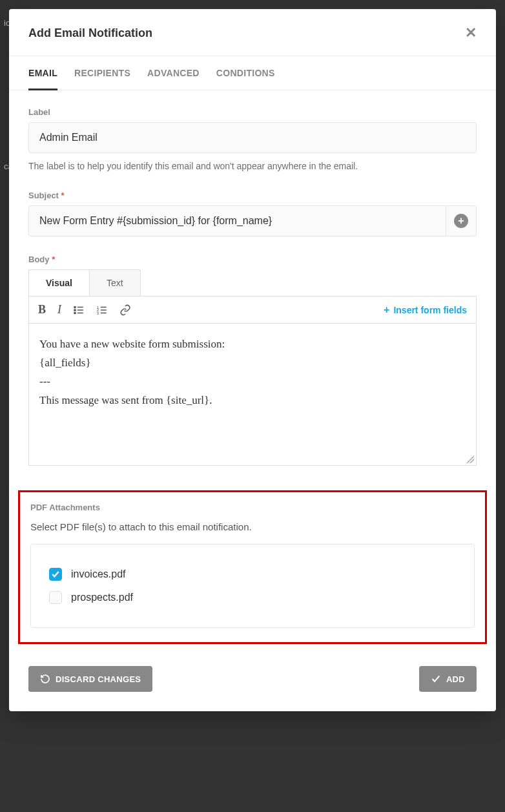 The height and width of the screenshot is (812, 505). What do you see at coordinates (471, 33) in the screenshot?
I see `close-icon: ✕` at bounding box center [471, 33].